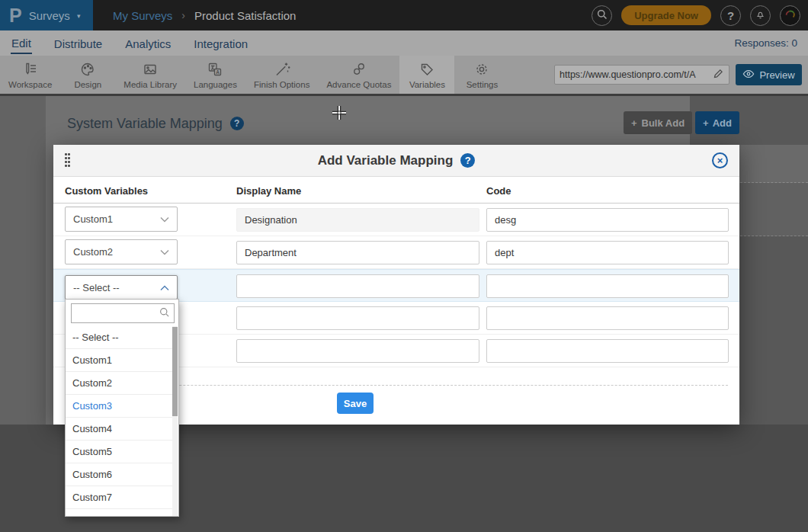 The width and height of the screenshot is (808, 532). What do you see at coordinates (121, 220) in the screenshot?
I see `custom-variable-select: Custom1` at bounding box center [121, 220].